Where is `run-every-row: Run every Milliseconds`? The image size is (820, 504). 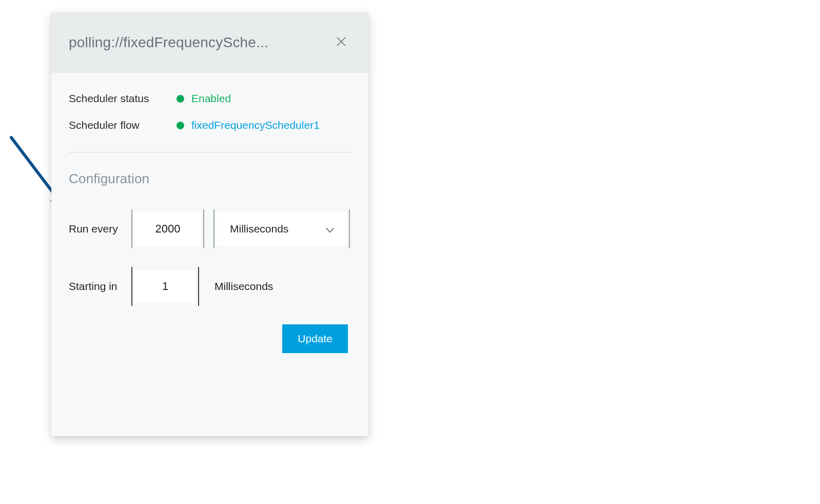
run-every-row: Run every Milliseconds is located at coordinates (210, 229).